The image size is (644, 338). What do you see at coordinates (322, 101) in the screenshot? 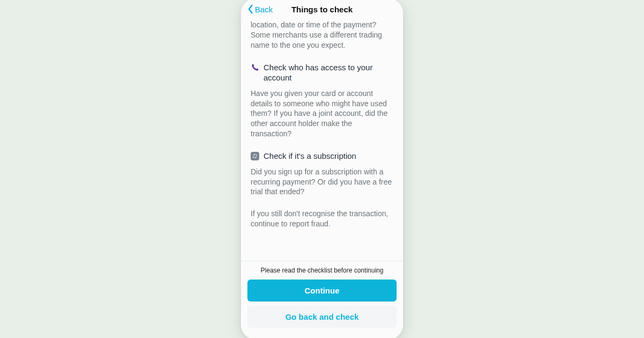
I see `section-access: Check who has access to your account Hav…` at bounding box center [322, 101].